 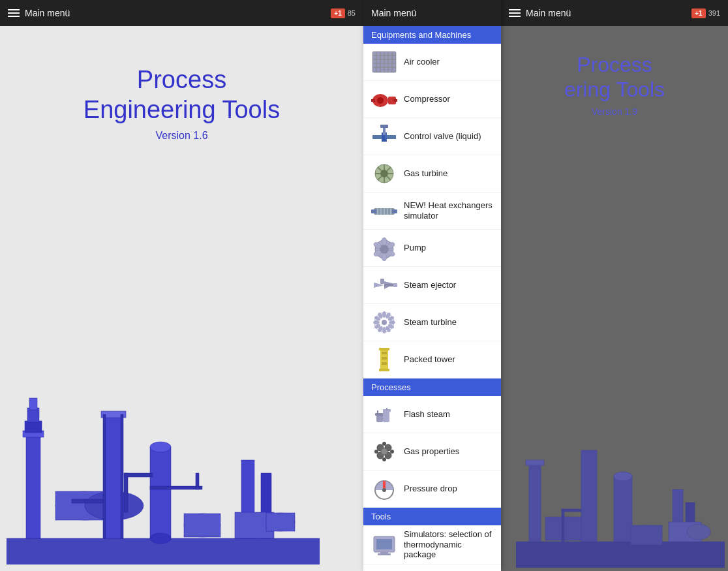 I want to click on flash-steam-icon, so click(x=384, y=414).